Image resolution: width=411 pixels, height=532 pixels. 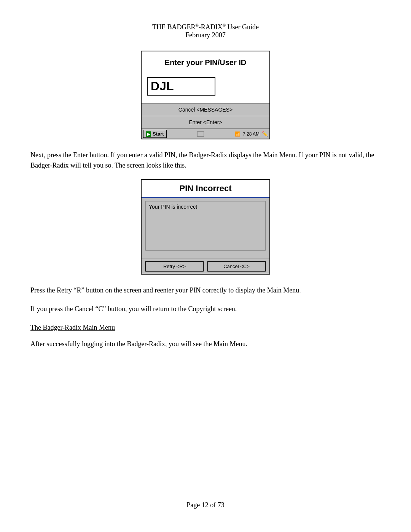 I want to click on header-dash: -RADIX, so click(x=211, y=27).